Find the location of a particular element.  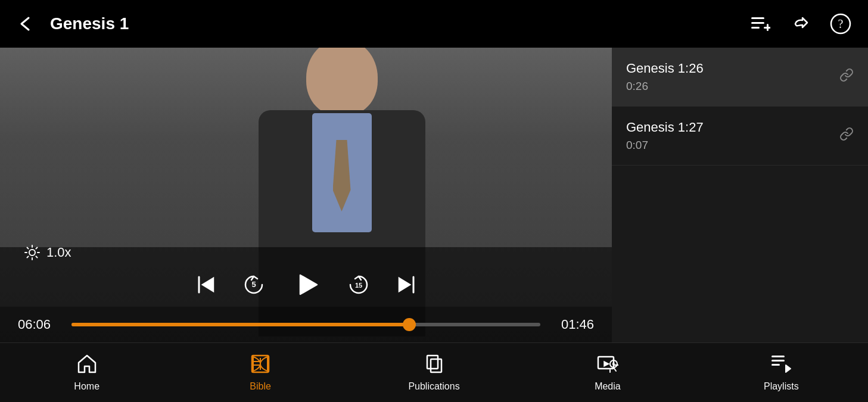

figure-head is located at coordinates (342, 77).